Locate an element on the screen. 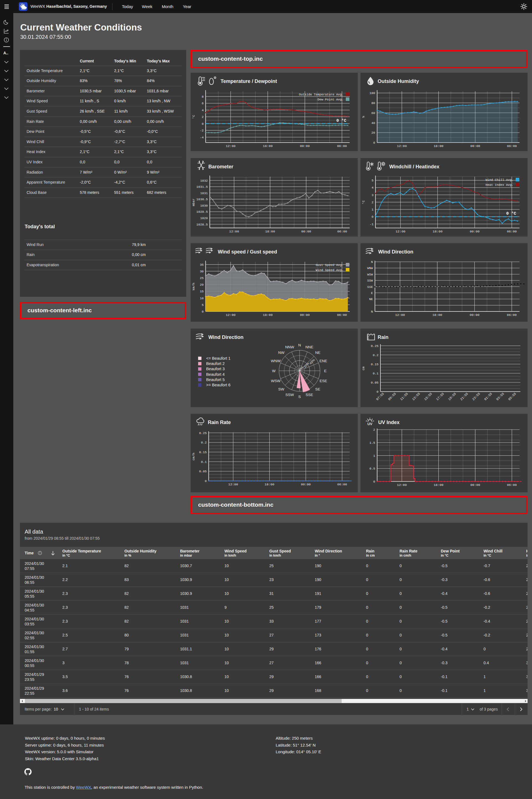 The height and width of the screenshot is (799, 532). svg-text: 3 is located at coordinates (373, 195).